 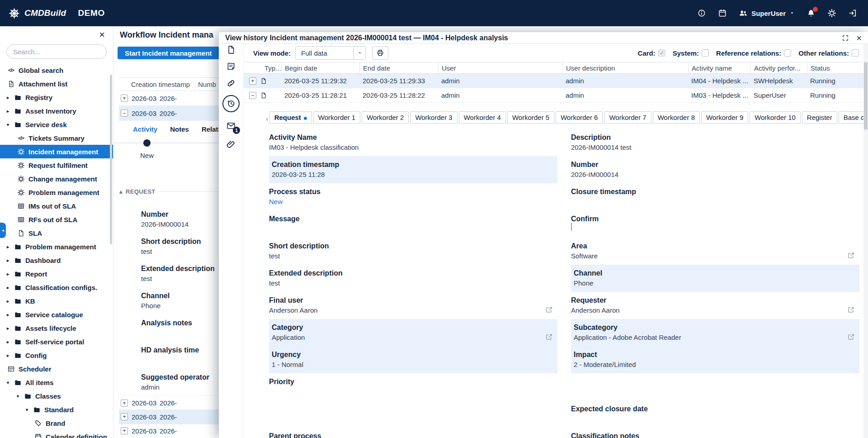 I want to click on sidebar-item-service-desk: ▾Service desk, so click(x=57, y=124).